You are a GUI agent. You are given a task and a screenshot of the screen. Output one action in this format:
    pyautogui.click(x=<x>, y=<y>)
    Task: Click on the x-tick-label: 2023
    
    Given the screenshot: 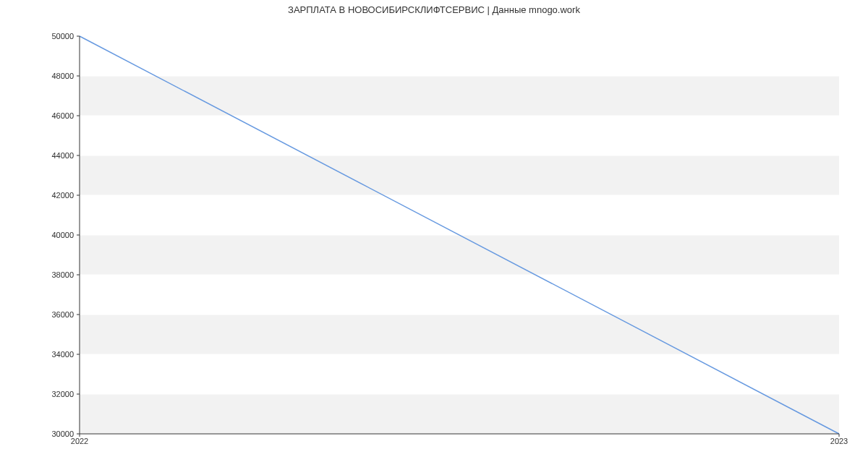 What is the action you would take?
    pyautogui.click(x=839, y=441)
    